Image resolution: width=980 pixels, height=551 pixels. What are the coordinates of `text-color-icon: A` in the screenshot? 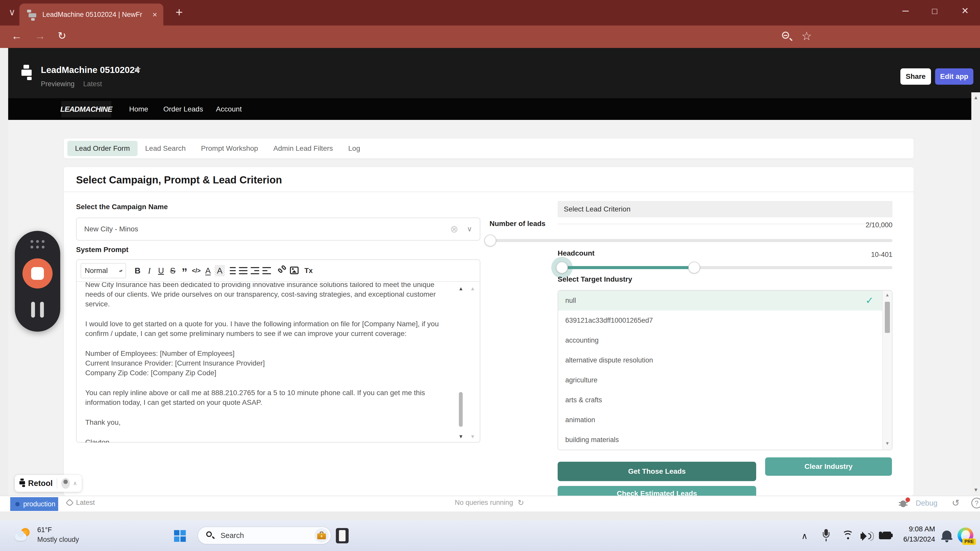 It's located at (208, 271).